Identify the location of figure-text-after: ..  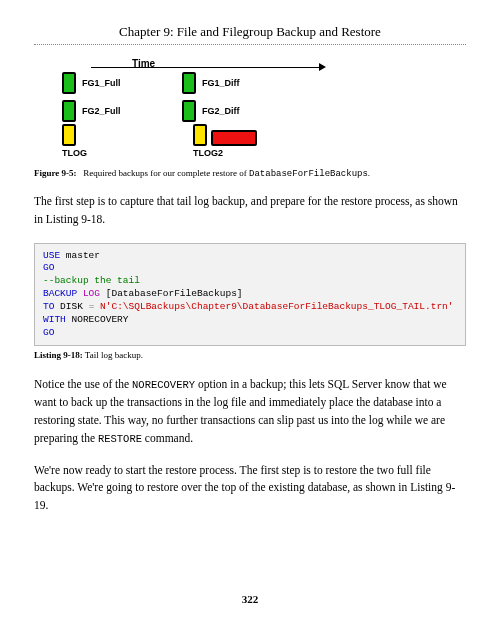
(369, 173).